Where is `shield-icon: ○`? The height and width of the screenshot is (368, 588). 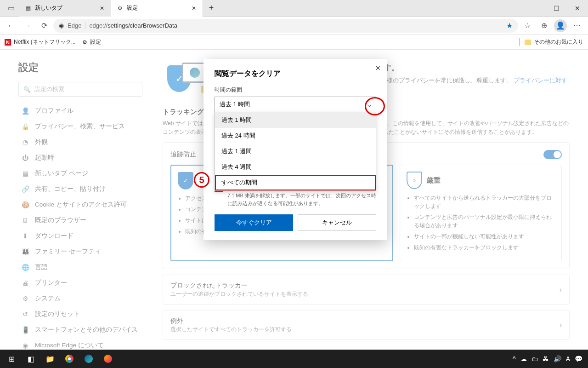
shield-icon: ○ is located at coordinates (414, 180).